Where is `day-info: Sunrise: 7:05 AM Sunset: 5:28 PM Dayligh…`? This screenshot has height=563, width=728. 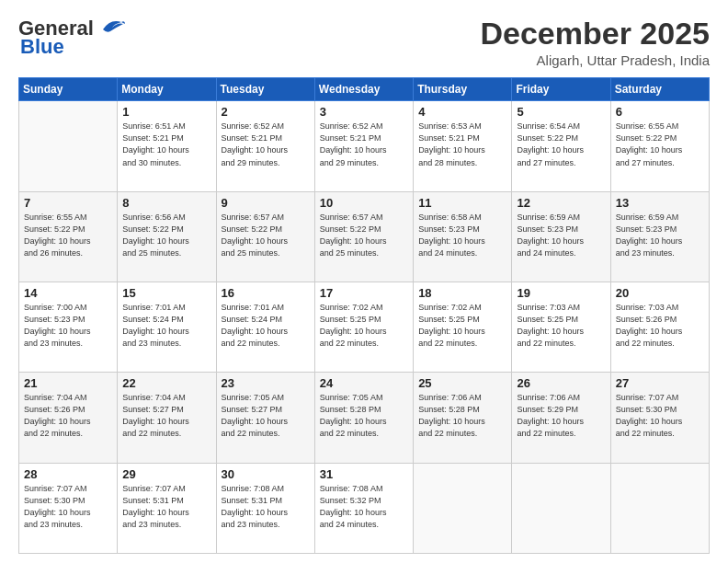 day-info: Sunrise: 7:05 AM Sunset: 5:28 PM Dayligh… is located at coordinates (364, 416).